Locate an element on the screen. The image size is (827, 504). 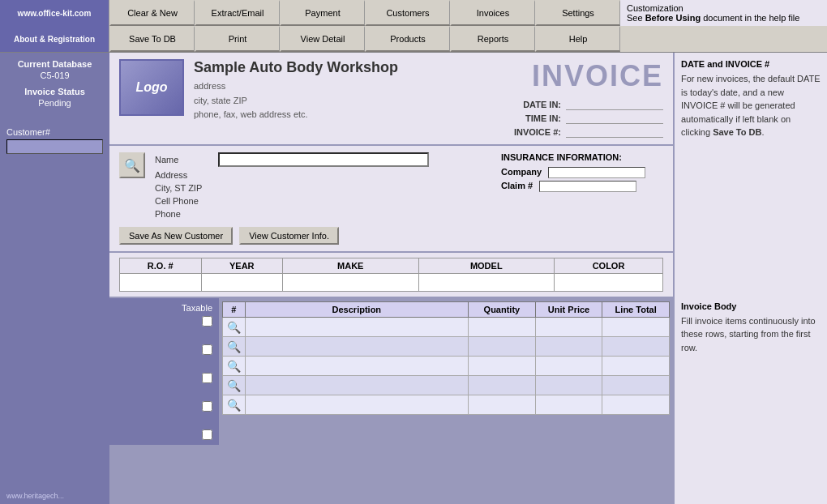
year-cell is located at coordinates (242, 283).